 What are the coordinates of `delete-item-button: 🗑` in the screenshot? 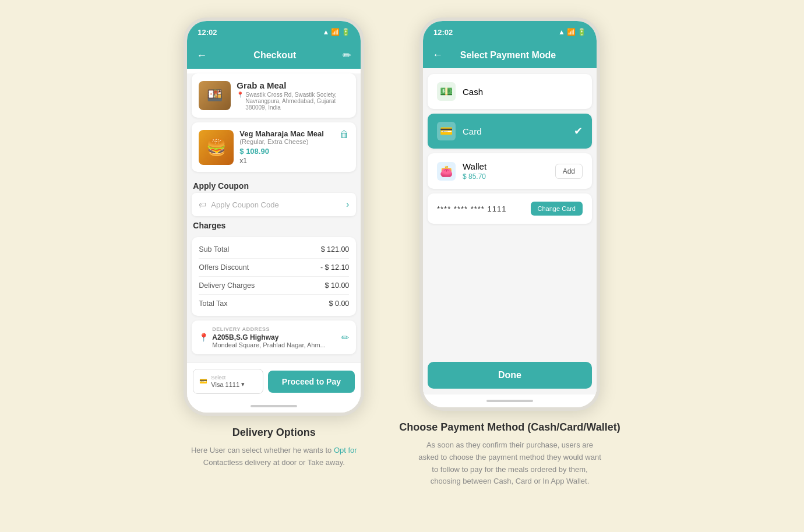 It's located at (344, 135).